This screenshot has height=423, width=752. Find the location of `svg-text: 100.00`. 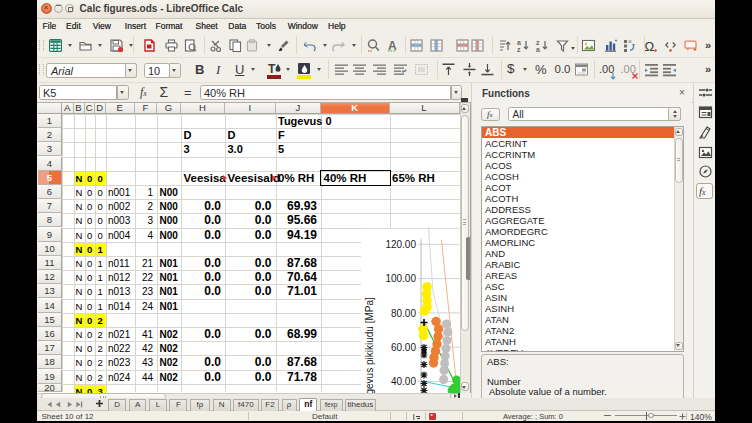

svg-text: 100.00 is located at coordinates (400, 278).